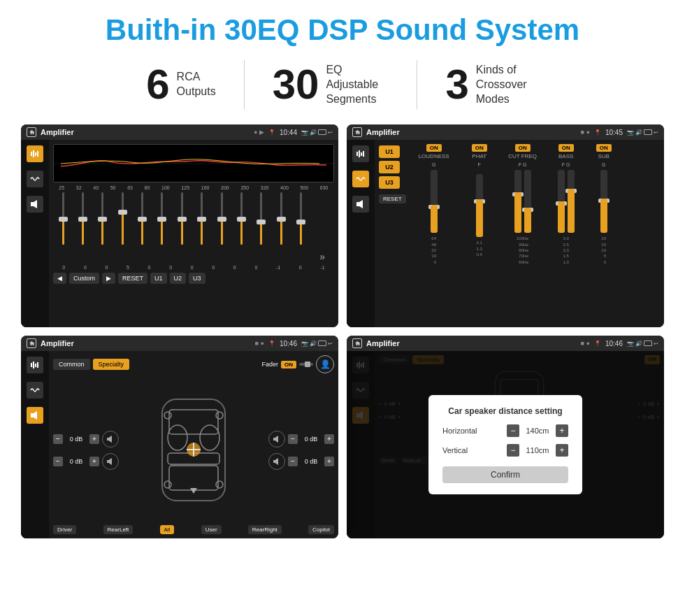  Describe the element at coordinates (168, 530) in the screenshot. I see `btn-all: All` at that location.